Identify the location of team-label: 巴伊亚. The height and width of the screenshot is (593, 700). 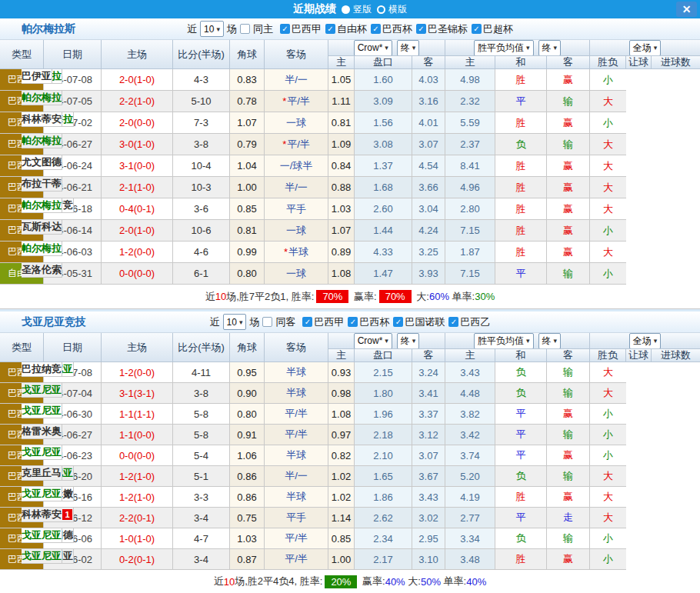
(37, 76).